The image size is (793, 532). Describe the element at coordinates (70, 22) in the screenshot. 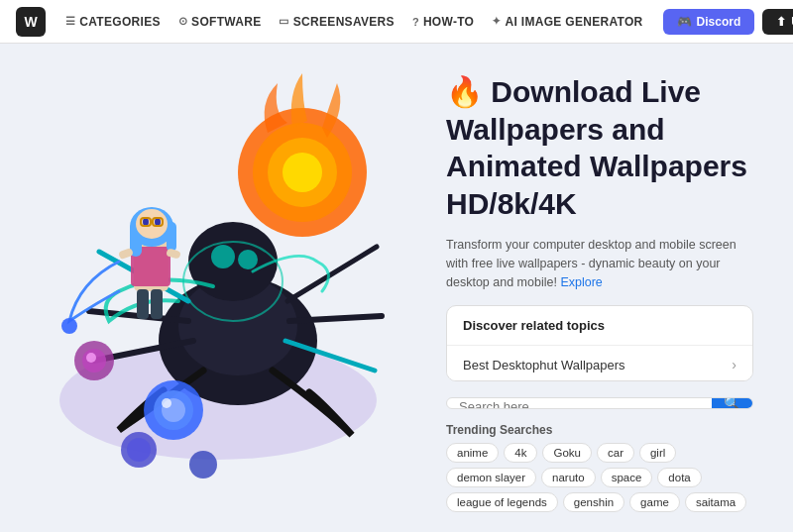

I see `categories-icon: ☰` at that location.